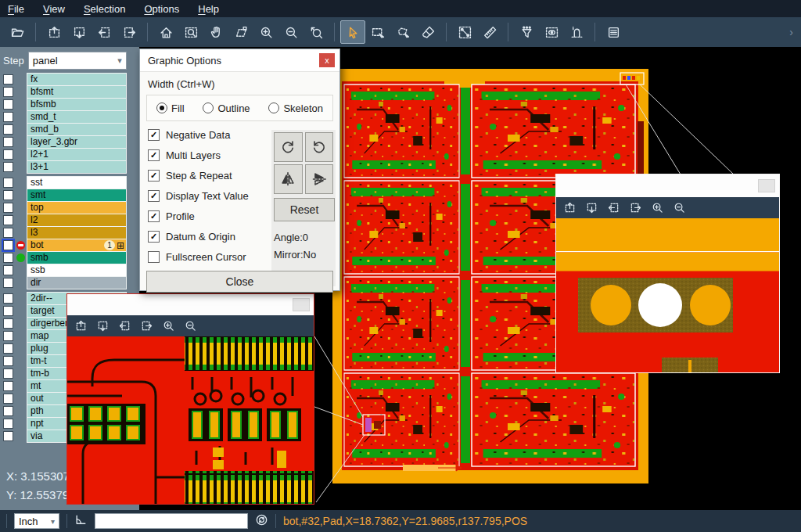 This screenshot has width=801, height=532. What do you see at coordinates (239, 61) in the screenshot?
I see `dialog-title-bar: Graphic Options x` at bounding box center [239, 61].